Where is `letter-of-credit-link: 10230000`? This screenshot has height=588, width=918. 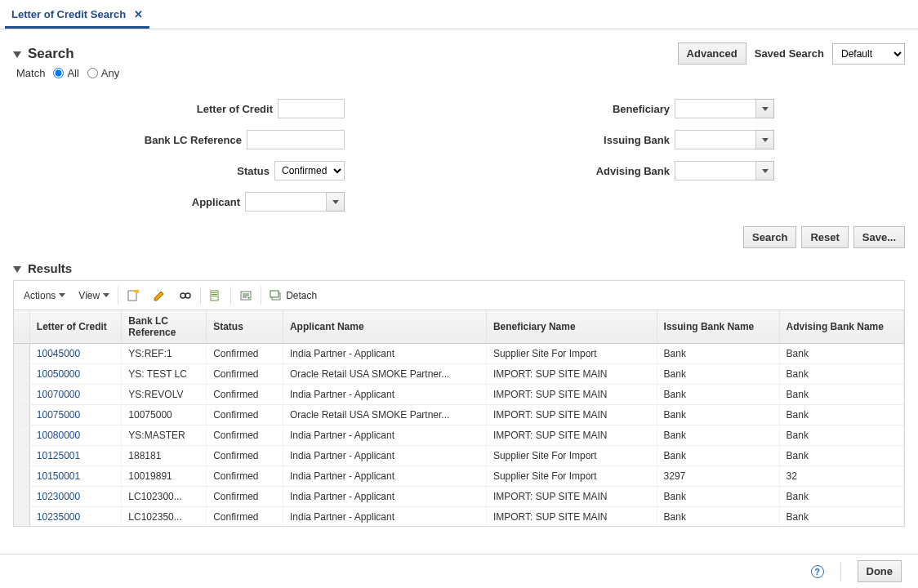
letter-of-credit-link: 10230000 is located at coordinates (59, 497).